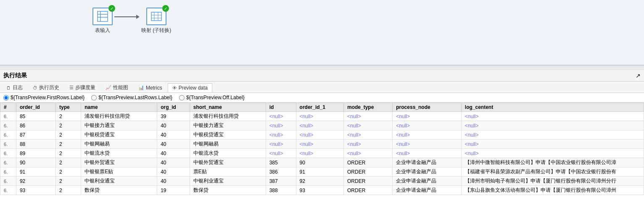  What do you see at coordinates (190, 88) in the screenshot?
I see `tab-preview: 👁 Preview data` at bounding box center [190, 88].